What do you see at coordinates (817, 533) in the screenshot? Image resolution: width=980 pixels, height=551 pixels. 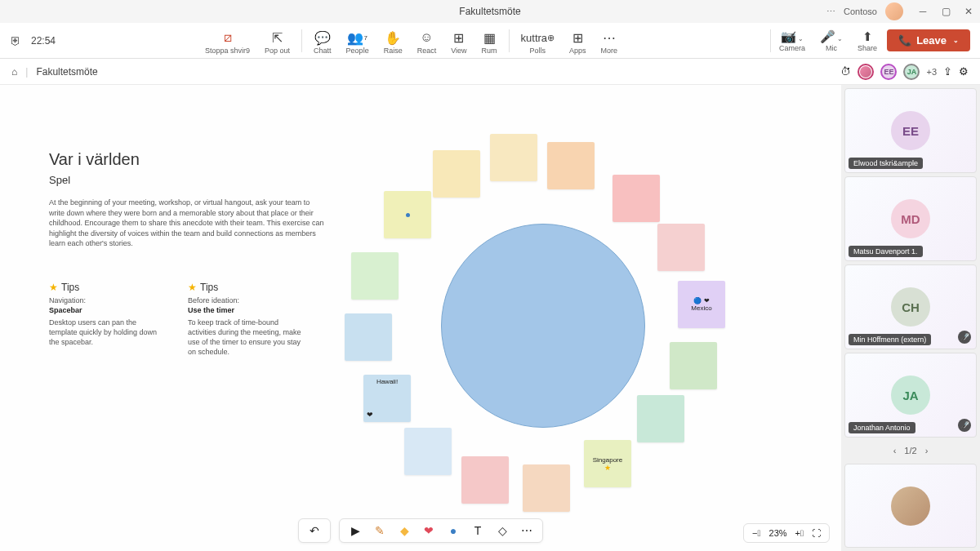 I see `fit-icon: ⛶` at bounding box center [817, 533].